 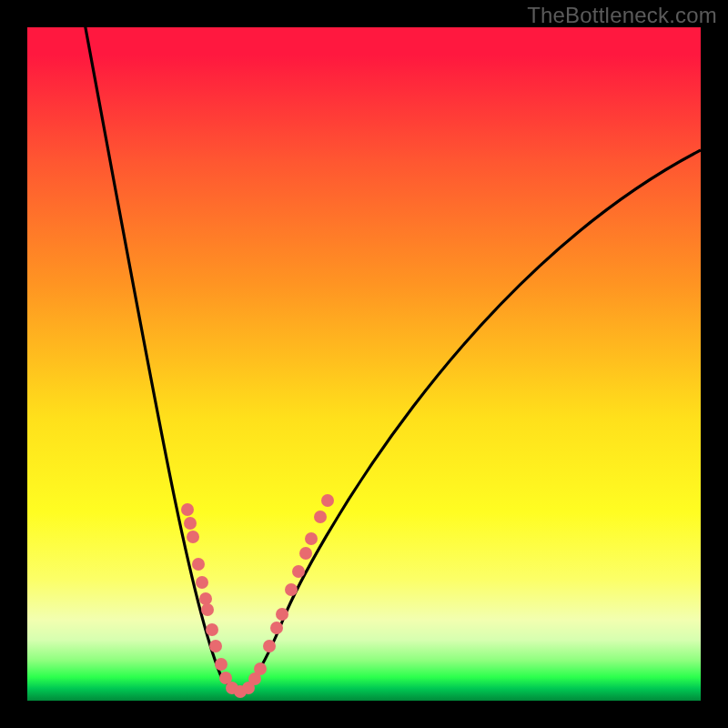 What do you see at coordinates (622, 15) in the screenshot?
I see `watermark-text: TheBottleneck.com` at bounding box center [622, 15].